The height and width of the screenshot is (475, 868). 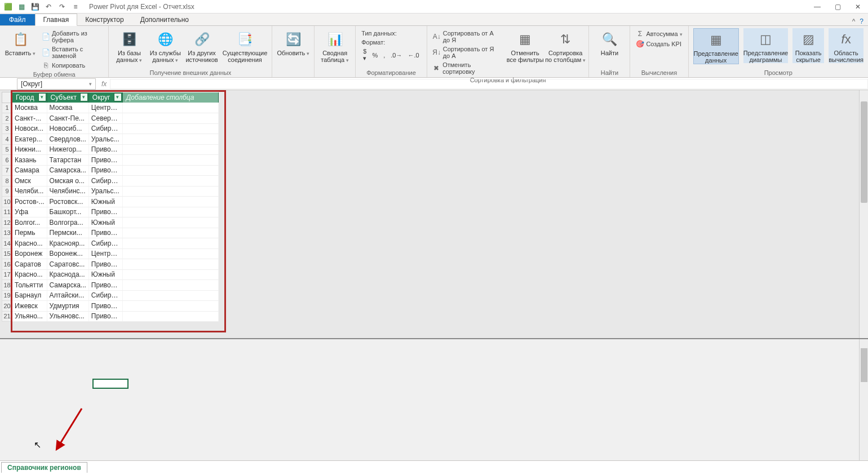 What do you see at coordinates (110, 128) in the screenshot?
I see `table-row: 3Новоси...Новосиб...Сибирс...` at bounding box center [110, 128].